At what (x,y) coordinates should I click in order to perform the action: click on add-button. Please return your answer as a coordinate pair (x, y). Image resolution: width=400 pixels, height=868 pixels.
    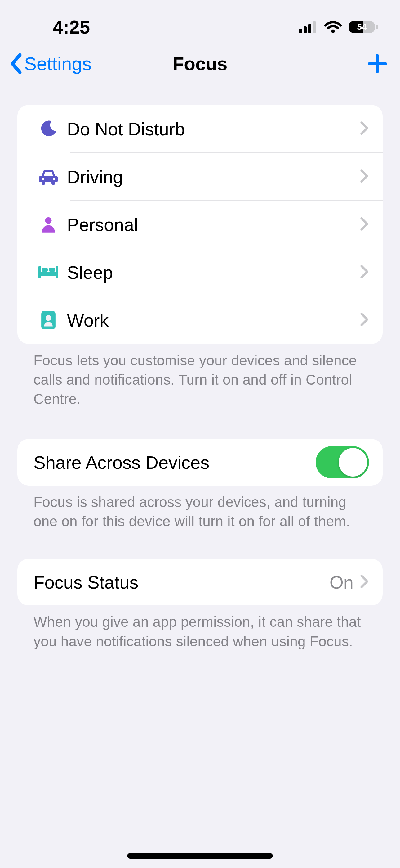
    Looking at the image, I should click on (377, 63).